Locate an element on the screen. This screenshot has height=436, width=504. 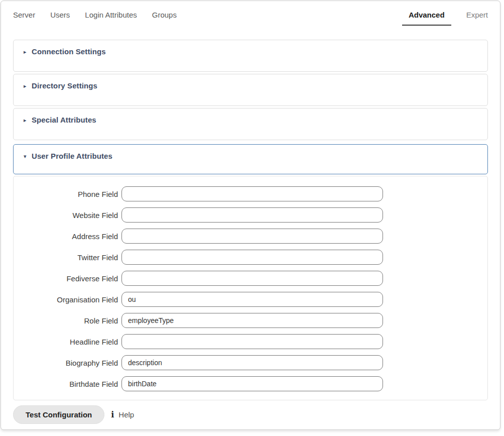
section-title: Connection Settings is located at coordinates (69, 51).